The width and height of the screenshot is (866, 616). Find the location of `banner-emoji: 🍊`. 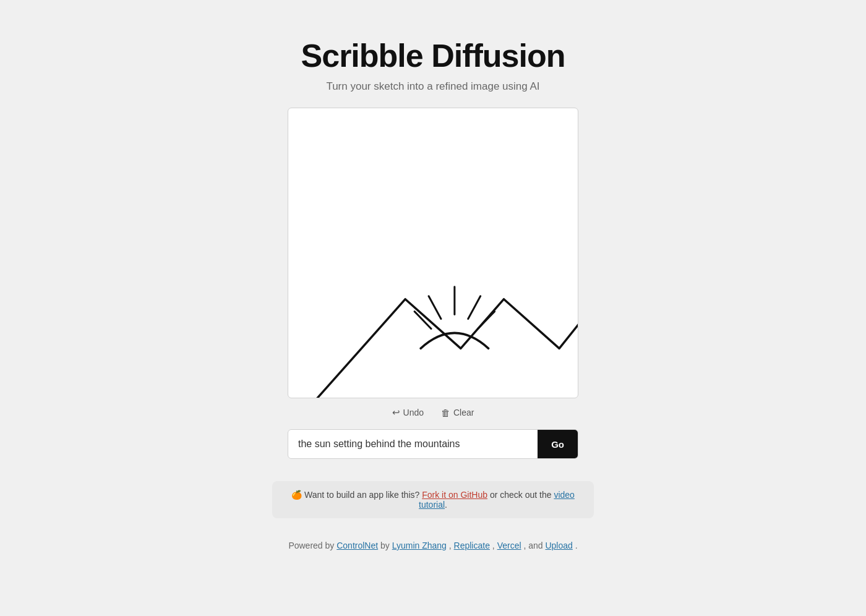

banner-emoji: 🍊 is located at coordinates (297, 495).